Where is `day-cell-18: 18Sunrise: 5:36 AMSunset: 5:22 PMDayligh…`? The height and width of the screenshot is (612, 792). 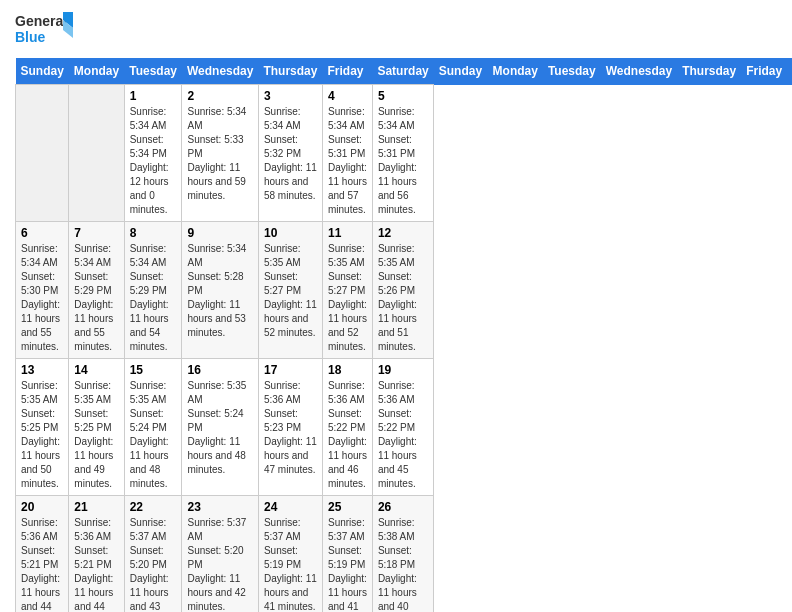
day-cell-18: 18Sunrise: 5:36 AMSunset: 5:22 PMDayligh… is located at coordinates (347, 428).